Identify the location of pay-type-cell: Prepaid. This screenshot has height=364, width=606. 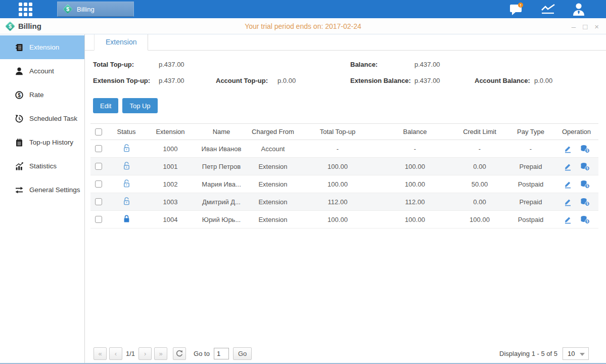
(531, 202).